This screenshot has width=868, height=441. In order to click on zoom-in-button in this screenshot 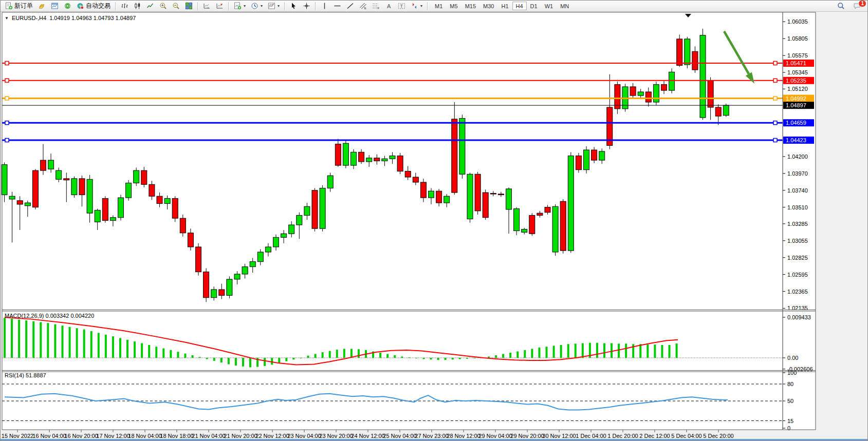, I will do `click(163, 6)`.